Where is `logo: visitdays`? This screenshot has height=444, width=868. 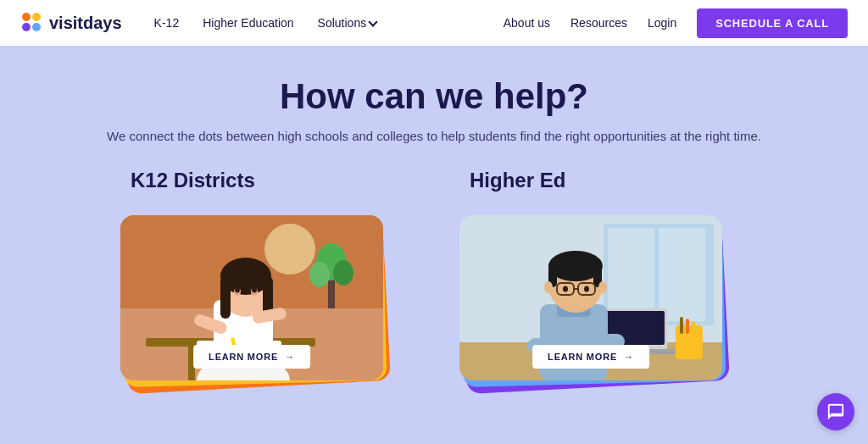
logo: visitdays is located at coordinates (71, 23).